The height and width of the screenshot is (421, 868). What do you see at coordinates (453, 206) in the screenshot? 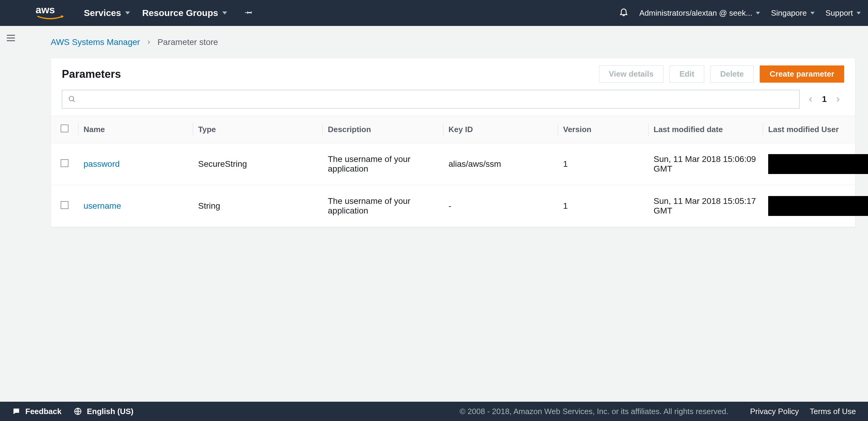
I see `table-row: username String The username of your app…` at bounding box center [453, 206].